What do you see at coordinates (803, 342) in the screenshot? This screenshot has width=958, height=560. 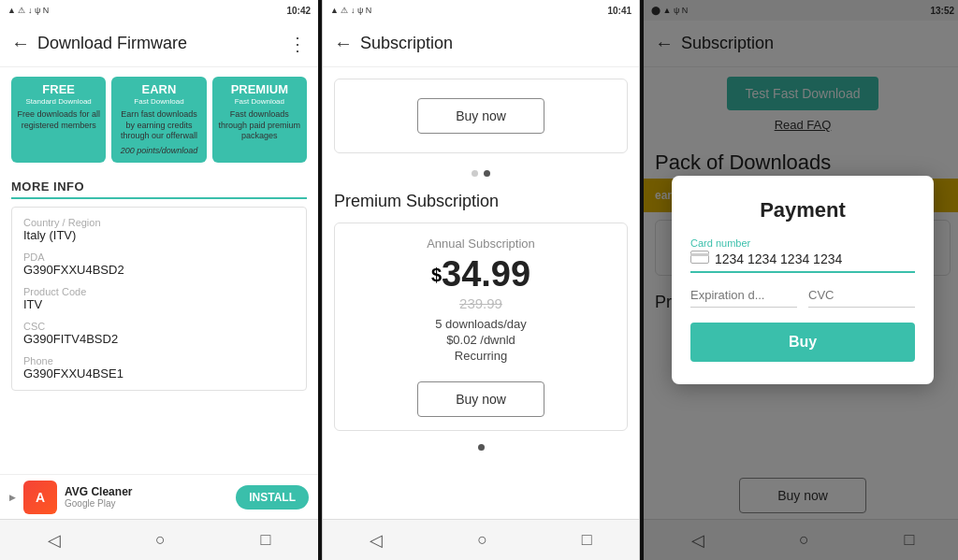 I see `buy-button-modal: Buy` at bounding box center [803, 342].